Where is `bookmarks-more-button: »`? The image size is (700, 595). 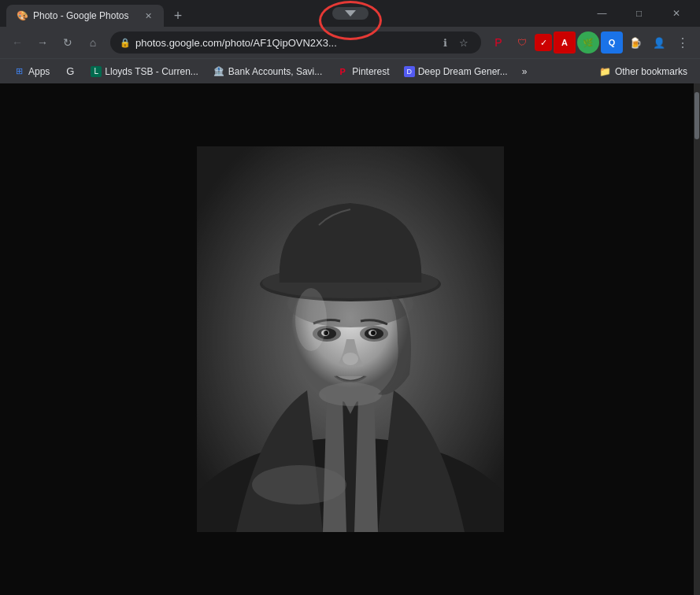
bookmarks-more-button: » is located at coordinates (524, 72).